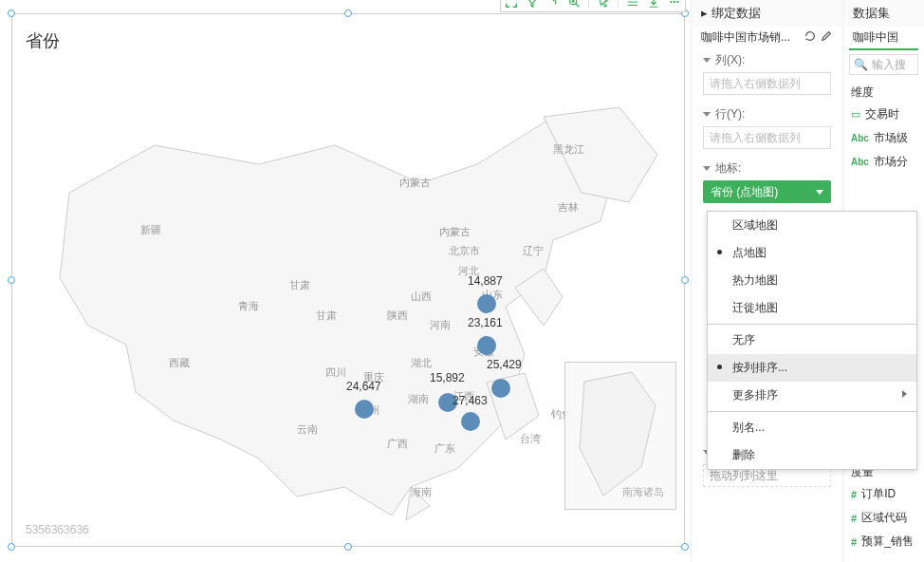 The height and width of the screenshot is (562, 924). What do you see at coordinates (569, 150) in the screenshot?
I see `province-label: 黑龙江` at bounding box center [569, 150].